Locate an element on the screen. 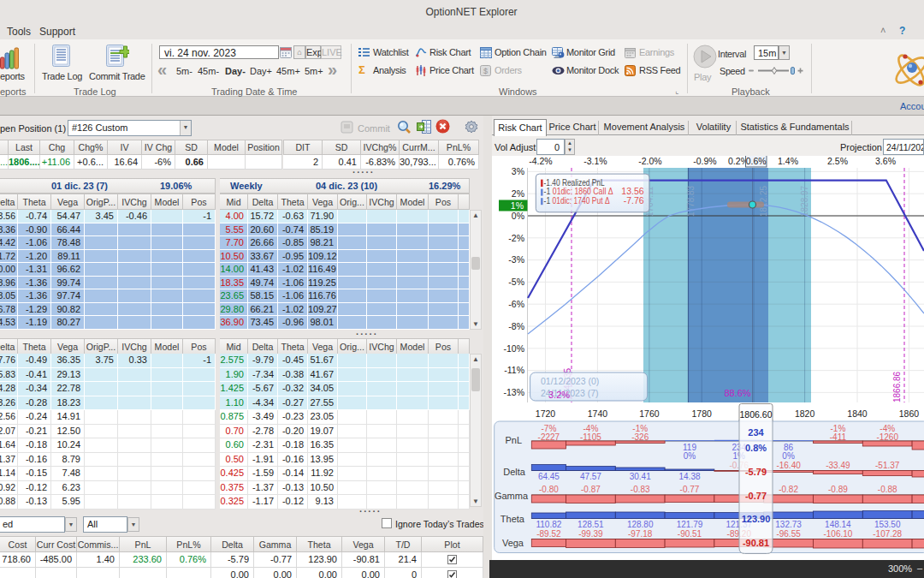 Image resolution: width=924 pixels, height=578 pixels. svg-text: 1820 is located at coordinates (805, 414).